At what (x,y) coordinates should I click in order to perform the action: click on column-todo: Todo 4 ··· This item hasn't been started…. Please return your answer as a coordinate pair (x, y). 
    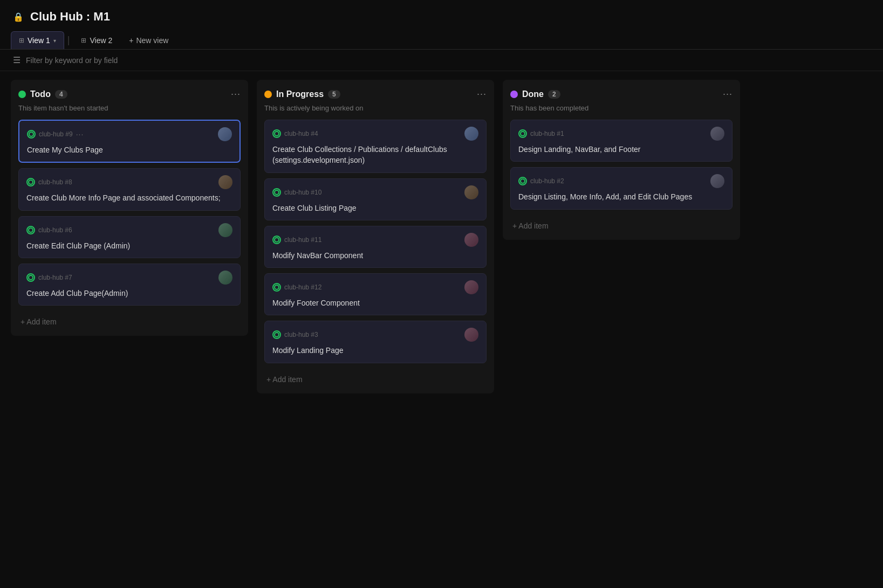
    Looking at the image, I should click on (129, 208).